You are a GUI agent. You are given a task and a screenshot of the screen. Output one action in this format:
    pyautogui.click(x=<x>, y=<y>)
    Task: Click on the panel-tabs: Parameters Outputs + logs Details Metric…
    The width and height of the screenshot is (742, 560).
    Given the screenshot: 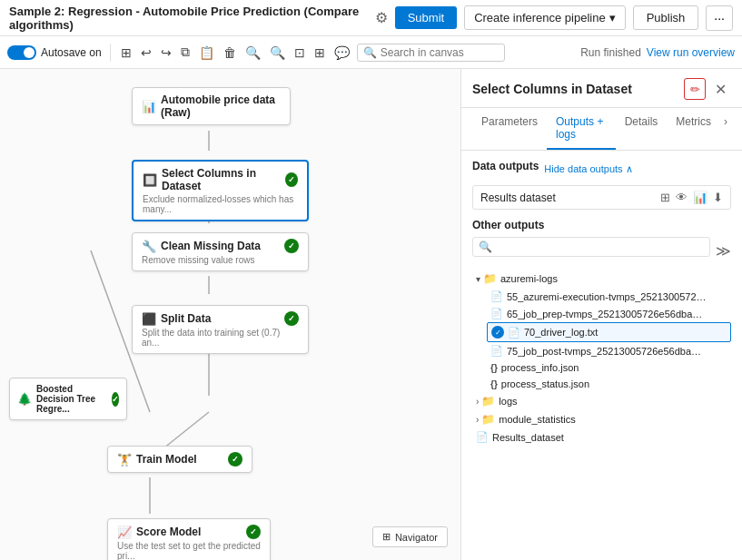 What is the action you would take?
    pyautogui.click(x=601, y=129)
    